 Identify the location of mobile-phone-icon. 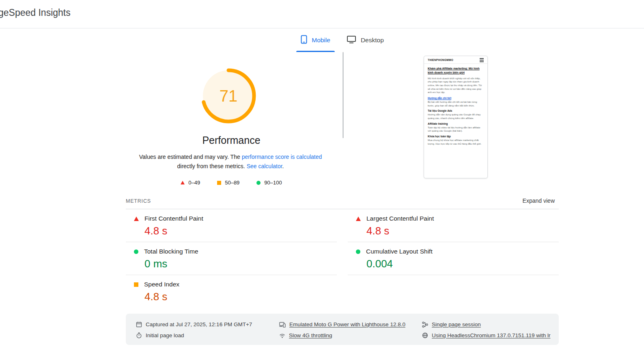
(304, 40).